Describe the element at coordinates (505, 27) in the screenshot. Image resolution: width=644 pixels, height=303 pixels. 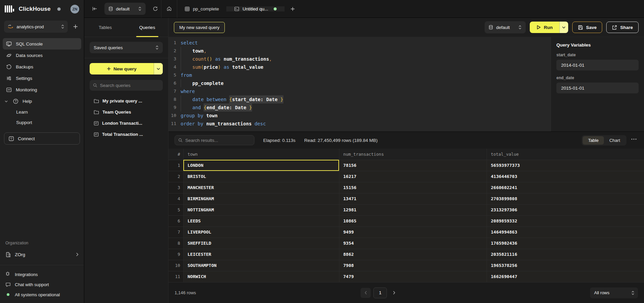
I see `run-database-selector: default` at that location.